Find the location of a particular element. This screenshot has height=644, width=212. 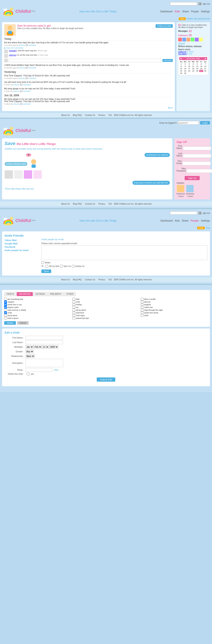

more-link: More is located at coordinates (88, 108).